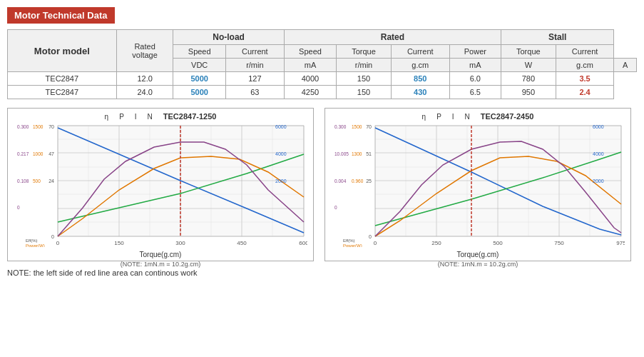 The image size is (644, 357). What do you see at coordinates (420, 51) in the screenshot?
I see `col-rated-current-label: Current` at bounding box center [420, 51].